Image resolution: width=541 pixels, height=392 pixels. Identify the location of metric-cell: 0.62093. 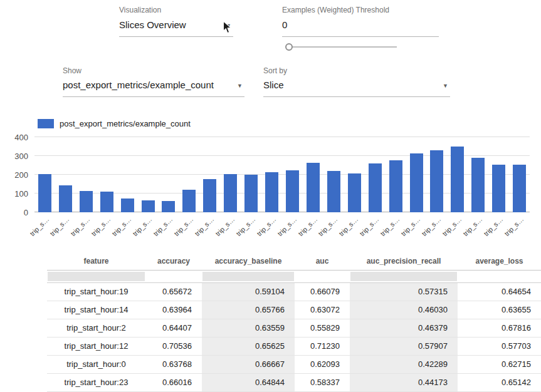
(322, 364).